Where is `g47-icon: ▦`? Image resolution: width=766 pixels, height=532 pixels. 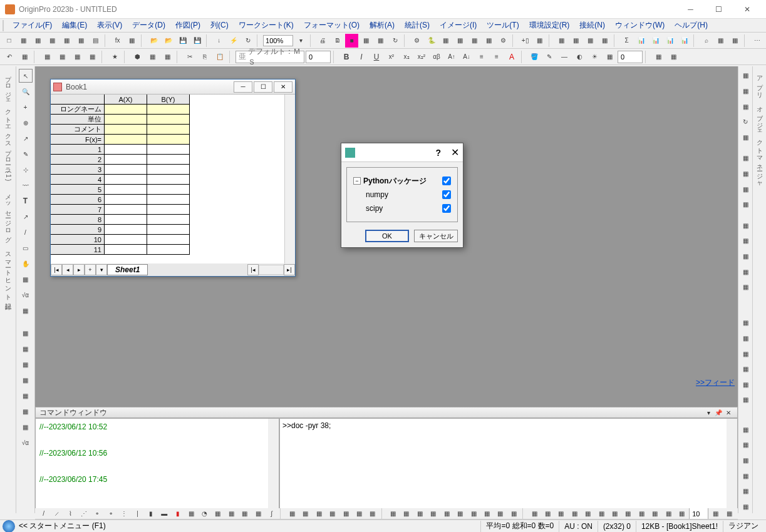 g47-icon: ▦ is located at coordinates (681, 514).